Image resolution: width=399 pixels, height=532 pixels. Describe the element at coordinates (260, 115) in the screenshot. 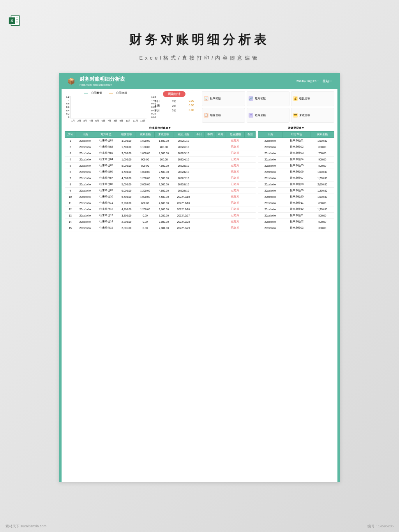

I see `card-label: 超期金额` at that location.